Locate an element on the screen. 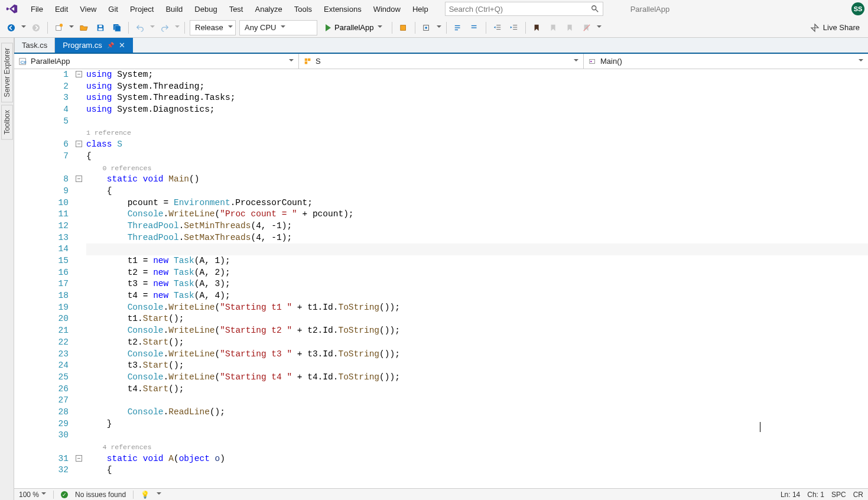  menu-project: Project is located at coordinates (142, 9).